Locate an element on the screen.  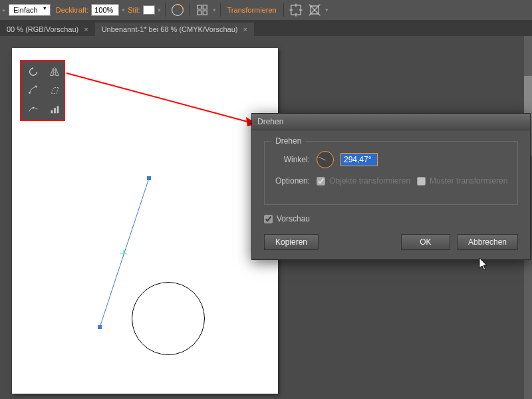
transform-tools-flyout is located at coordinates (43, 90).